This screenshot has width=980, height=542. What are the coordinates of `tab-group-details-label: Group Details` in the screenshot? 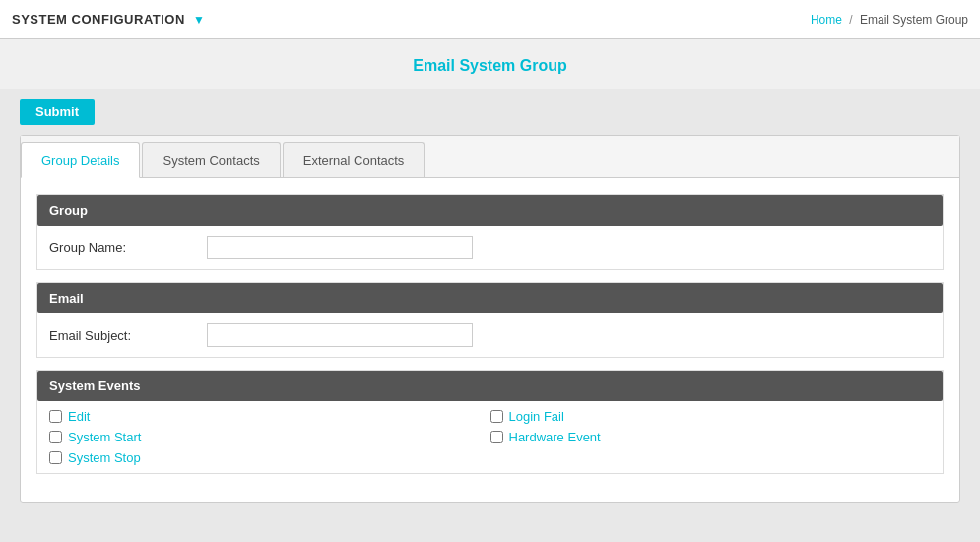 It's located at (81, 160).